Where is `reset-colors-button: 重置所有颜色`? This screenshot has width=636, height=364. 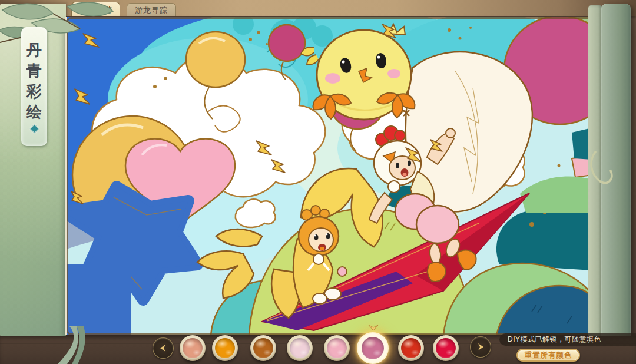
reset-colors-button: 重置所有颜色 is located at coordinates (548, 355).